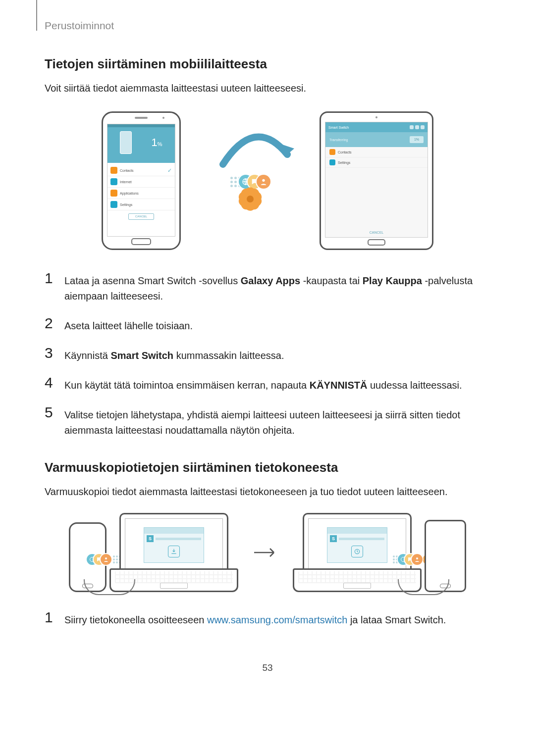  I want to click on step-5: 5 Valitse tietojen lähetystapa, yhdistä …, so click(268, 422).